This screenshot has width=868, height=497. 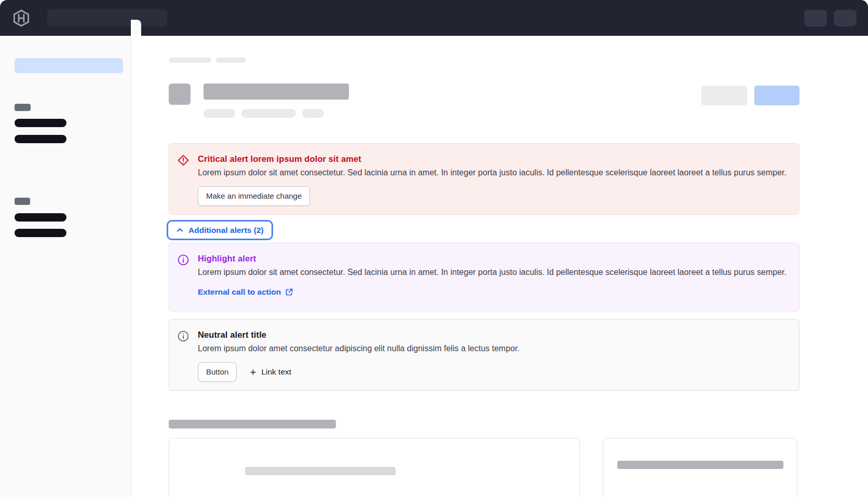 I want to click on external-cta-link: External call to action, so click(x=246, y=292).